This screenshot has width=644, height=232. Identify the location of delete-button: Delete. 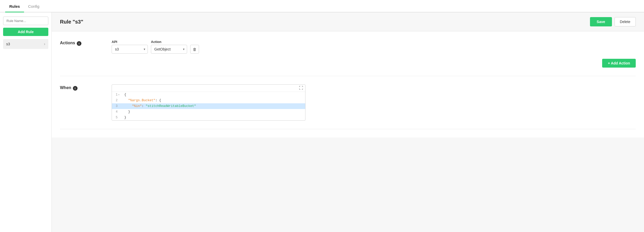
(625, 22).